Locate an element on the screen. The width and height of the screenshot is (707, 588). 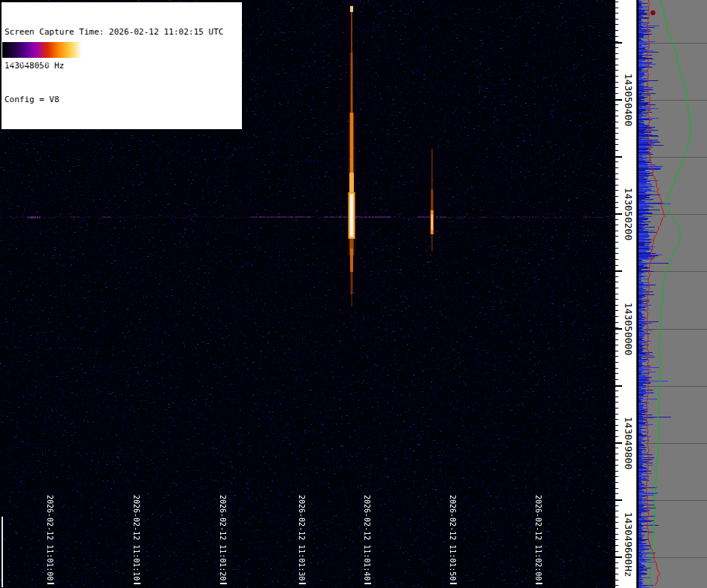
time-axis-label: 2026-02-12 11:02:00 is located at coordinates (538, 538).